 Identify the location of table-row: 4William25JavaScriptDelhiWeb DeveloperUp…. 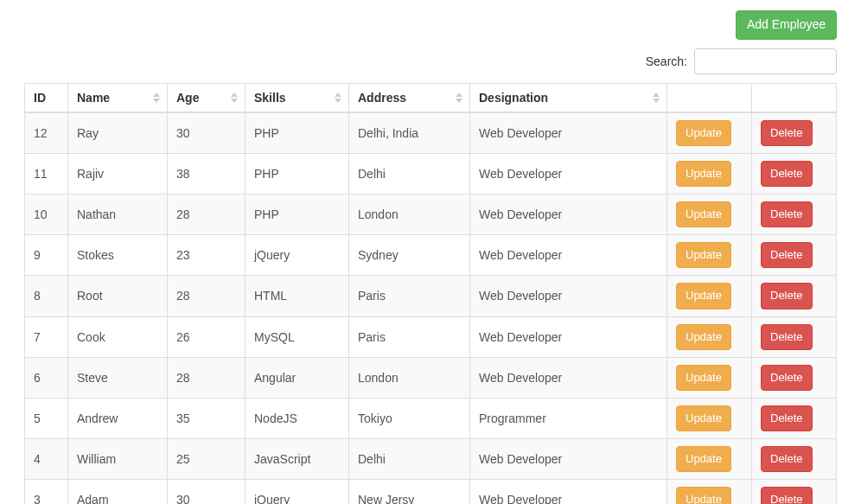
(430, 460).